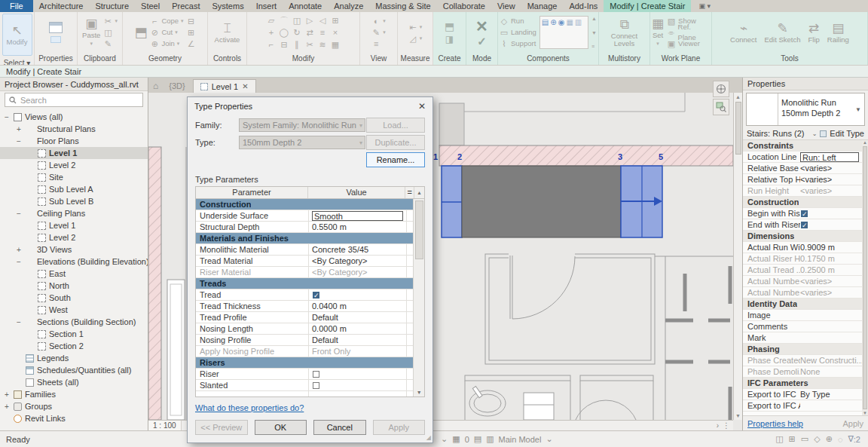 This screenshot has height=447, width=868. Describe the element at coordinates (285, 20) in the screenshot. I see `offset-icon: ⌒` at that location.